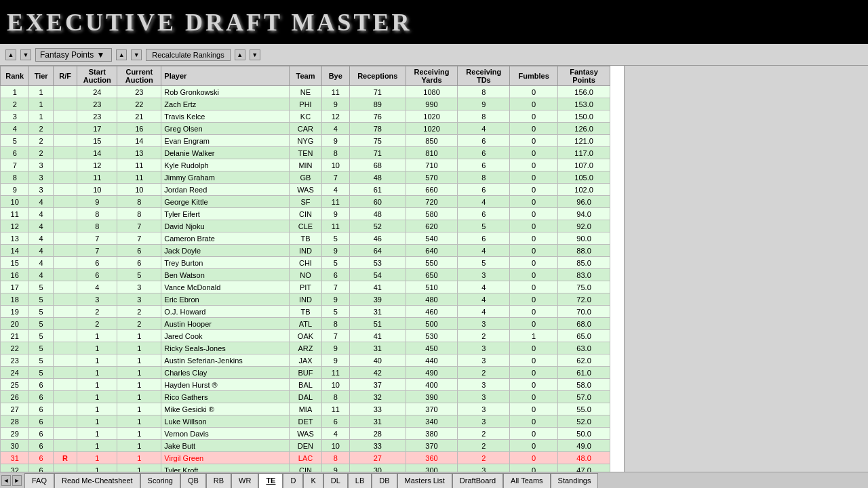  I want to click on dropdown1-label: Fantasy Points, so click(66, 55).